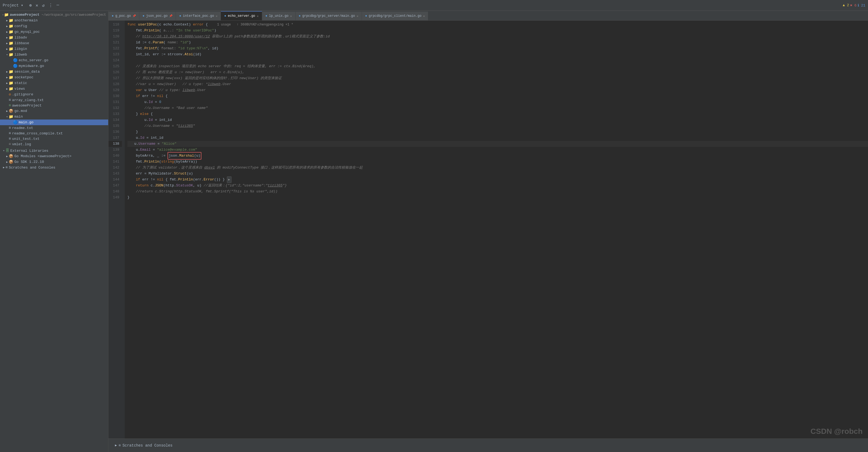 The height and width of the screenshot is (452, 868). Describe the element at coordinates (54, 89) in the screenshot. I see `sidebar-item-views: ▶ 📁 views` at that location.